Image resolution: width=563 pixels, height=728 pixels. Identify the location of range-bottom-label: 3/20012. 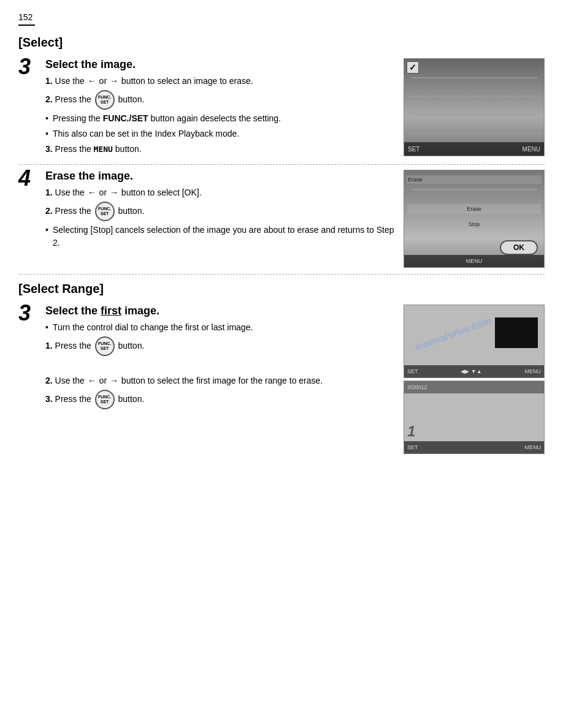
(417, 387).